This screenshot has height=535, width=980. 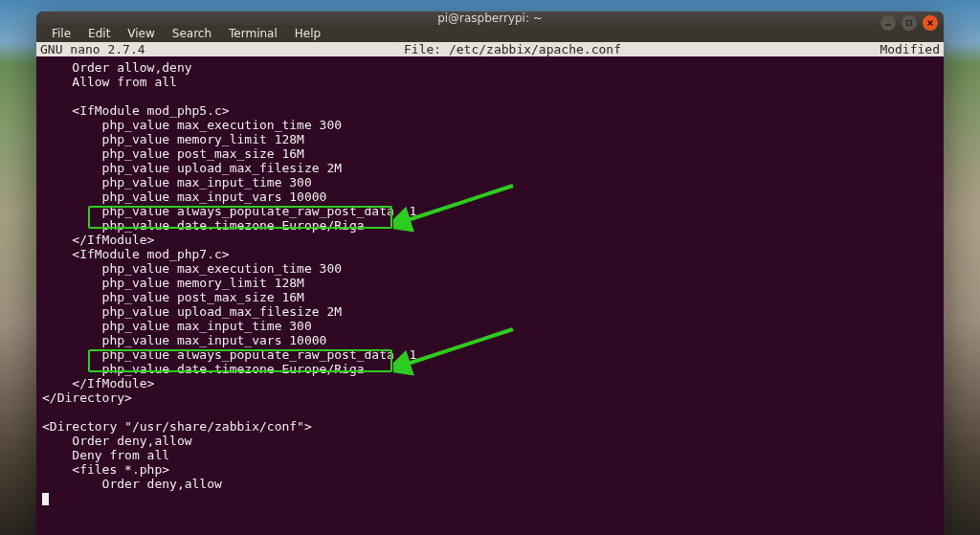 What do you see at coordinates (909, 23) in the screenshot?
I see `maximize-icon` at bounding box center [909, 23].